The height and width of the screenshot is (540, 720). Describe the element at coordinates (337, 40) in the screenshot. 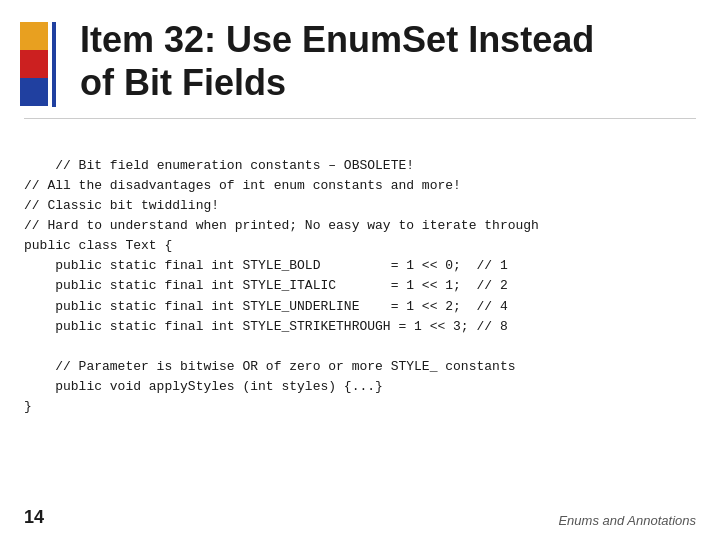

I see `title-line1: Item 32: Use EnumSet Instead` at that location.